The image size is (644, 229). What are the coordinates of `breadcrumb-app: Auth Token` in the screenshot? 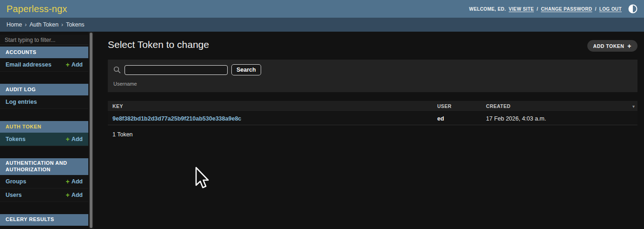 It's located at (44, 25).